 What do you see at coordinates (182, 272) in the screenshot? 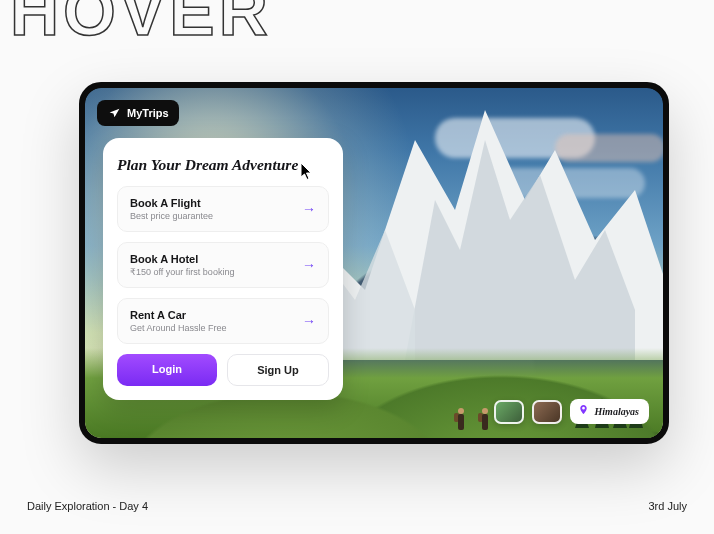
I see `option-subtitle: ₹150 off your first booking` at bounding box center [182, 272].